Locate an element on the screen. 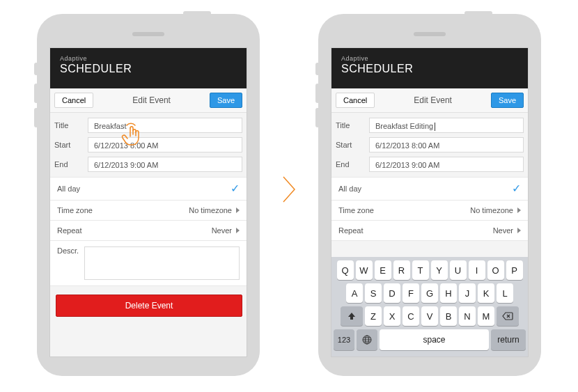  globe-icon is located at coordinates (367, 340).